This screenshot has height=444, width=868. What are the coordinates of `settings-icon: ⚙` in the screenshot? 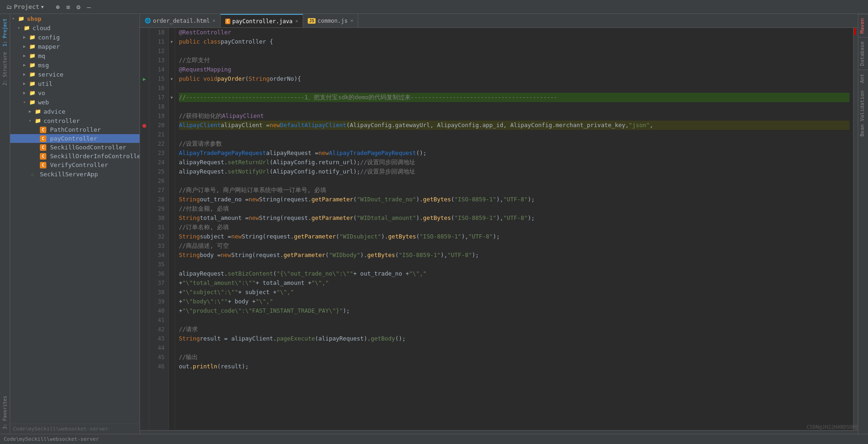 It's located at (78, 7).